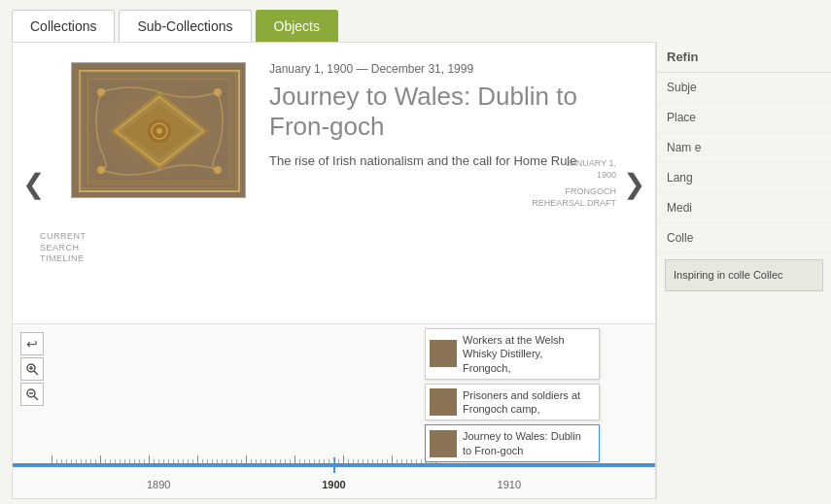 The width and height of the screenshot is (831, 504). What do you see at coordinates (573, 183) in the screenshot?
I see `side-date-info: JANUARY 1,1900 Frongochrehearsal draft` at bounding box center [573, 183].